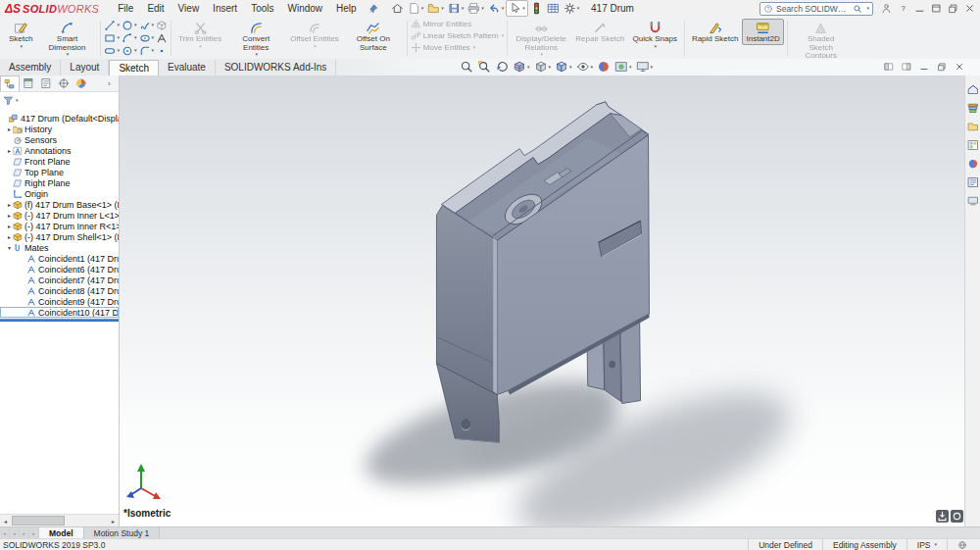 This screenshot has height=550, width=980. What do you see at coordinates (973, 126) in the screenshot?
I see `taskpane-file-explorer-button` at bounding box center [973, 126].